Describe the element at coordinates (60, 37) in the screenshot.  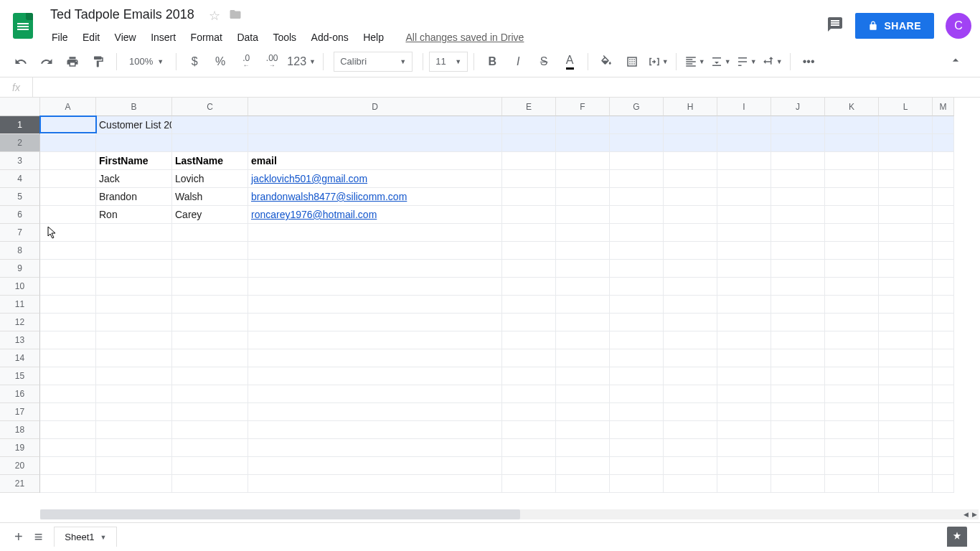
I see `menu-file: File` at that location.